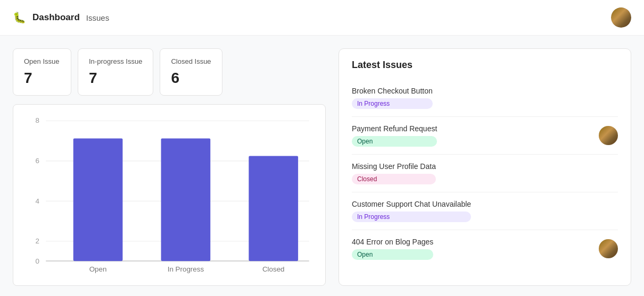 This screenshot has height=296, width=644. I want to click on open-issue-value: 7, so click(42, 78).